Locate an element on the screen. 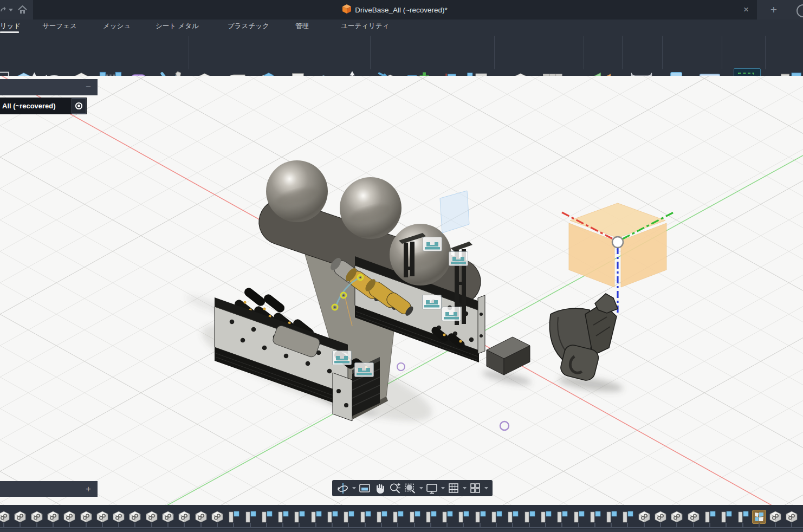 This screenshot has width=803, height=532. display-settings-icon is located at coordinates (432, 488).